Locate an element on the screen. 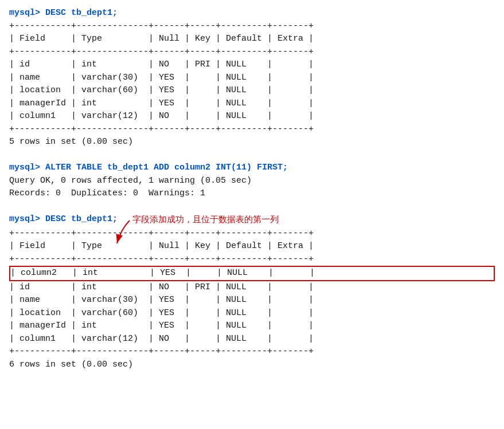 Image resolution: width=504 pixels, height=429 pixels. table2-row-5: | column1 | varchar(12) | NO | | NULL | … is located at coordinates (252, 339).